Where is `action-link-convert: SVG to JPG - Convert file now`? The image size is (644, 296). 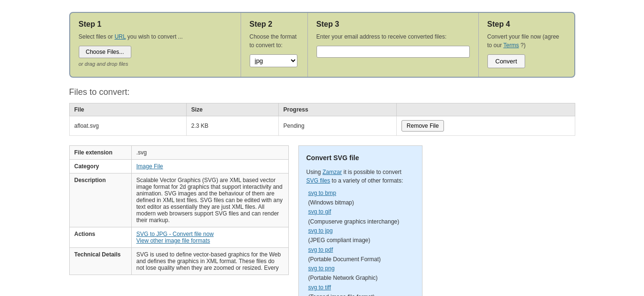 action-link-convert: SVG to JPG - Convert file now is located at coordinates (175, 234).